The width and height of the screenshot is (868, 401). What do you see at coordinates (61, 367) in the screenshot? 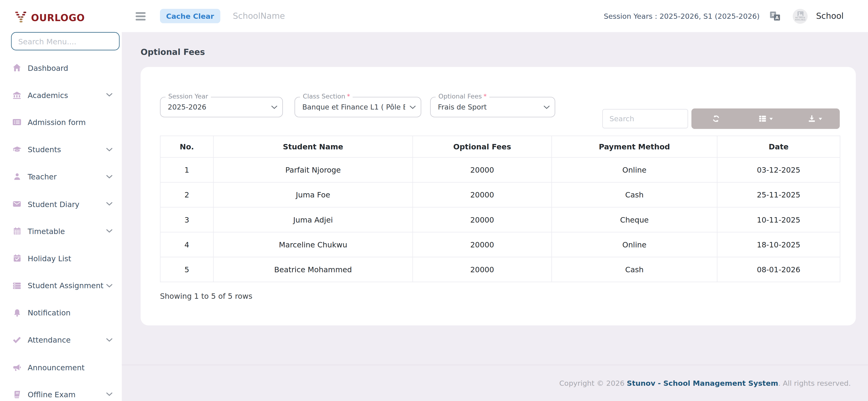
I see `sidebar-item-announcement: Announcement` at bounding box center [61, 367].